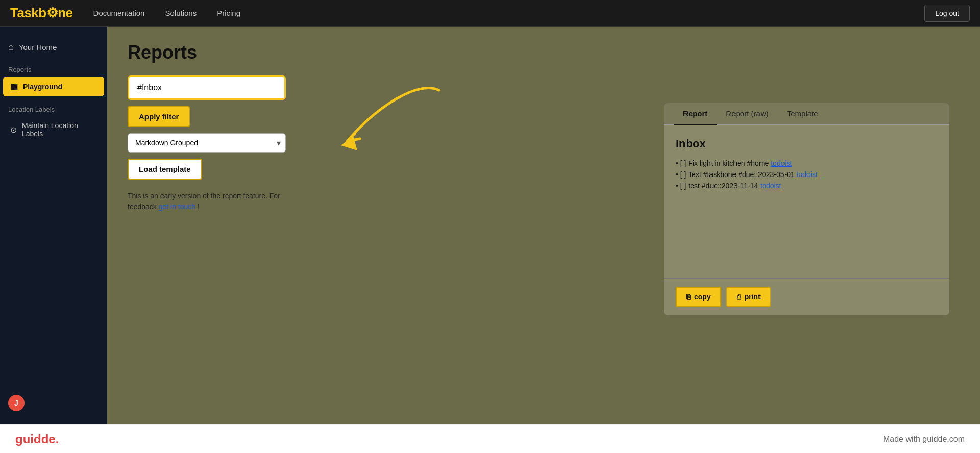 This screenshot has width=980, height=453. I want to click on sidebar-section-location-labels: Location Labels, so click(54, 106).